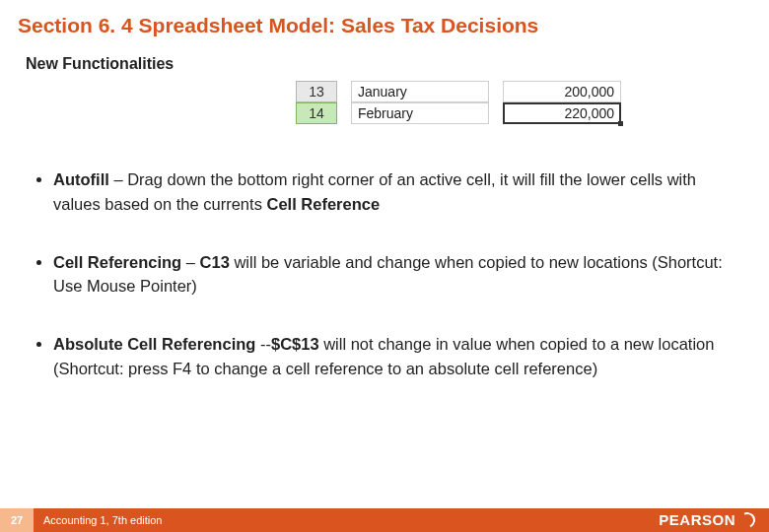  What do you see at coordinates (420, 113) in the screenshot?
I see `cell-month: February` at bounding box center [420, 113].